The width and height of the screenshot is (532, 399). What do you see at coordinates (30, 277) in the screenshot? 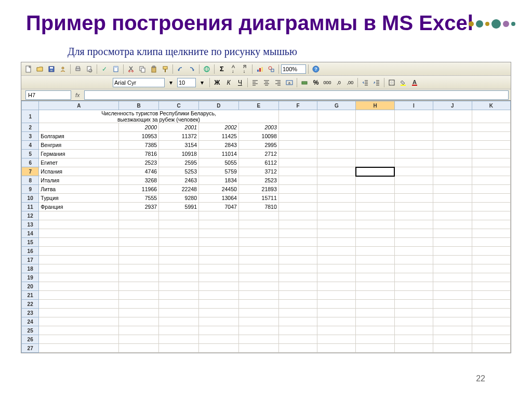
I see `row-header: 19` at bounding box center [30, 277].